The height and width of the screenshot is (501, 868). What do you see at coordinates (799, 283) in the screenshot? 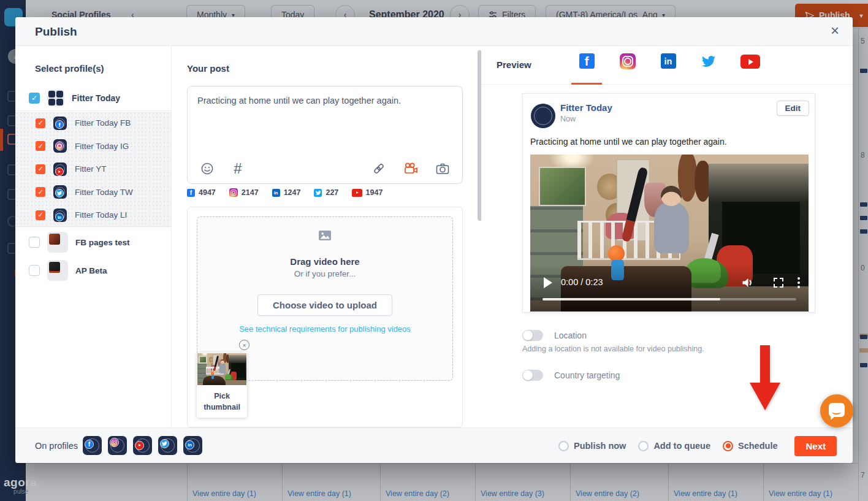
I see `kebab-menu-icon` at bounding box center [799, 283].